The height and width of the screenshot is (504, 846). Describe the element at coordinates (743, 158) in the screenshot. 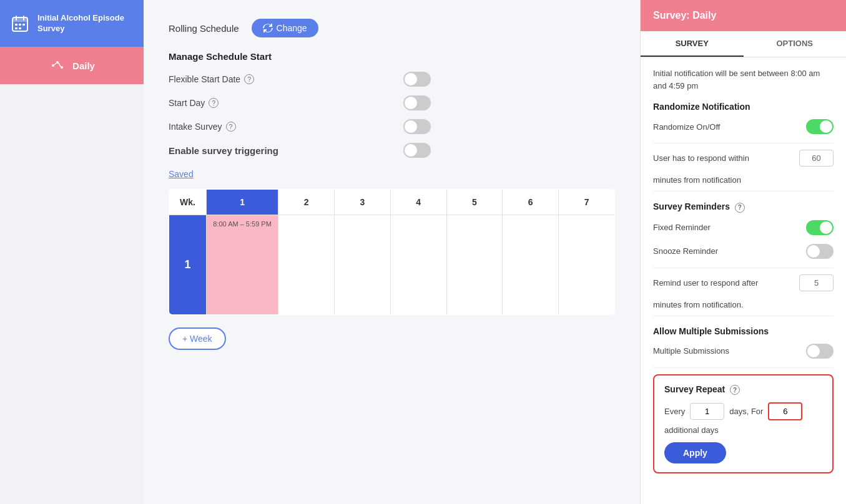

I see `respond-within-row: User has to respond within` at that location.